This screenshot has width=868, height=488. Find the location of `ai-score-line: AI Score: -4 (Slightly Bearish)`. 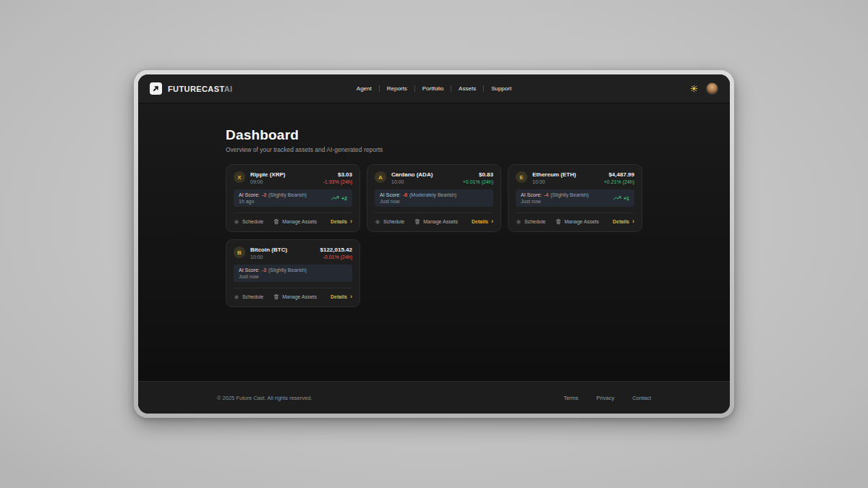

ai-score-line: AI Score: -4 (Slightly Bearish) is located at coordinates (555, 195).